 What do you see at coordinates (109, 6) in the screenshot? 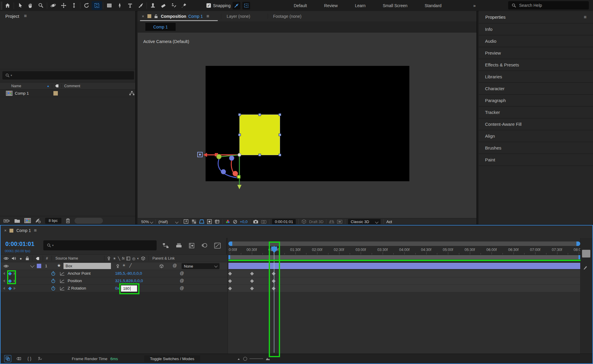
I see `rectangle-tool` at bounding box center [109, 6].